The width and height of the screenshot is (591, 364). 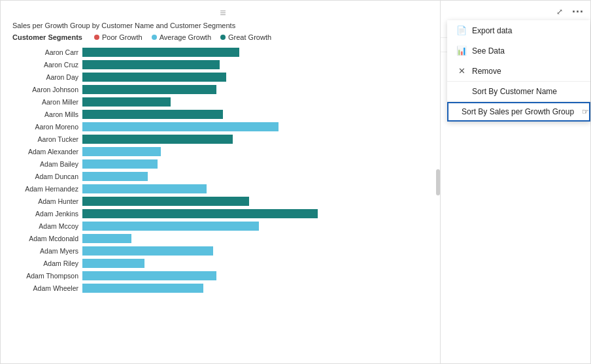 What do you see at coordinates (518, 112) in the screenshot?
I see `menu-label-sort-sales: Sort By Sales per Growth Group` at bounding box center [518, 112].